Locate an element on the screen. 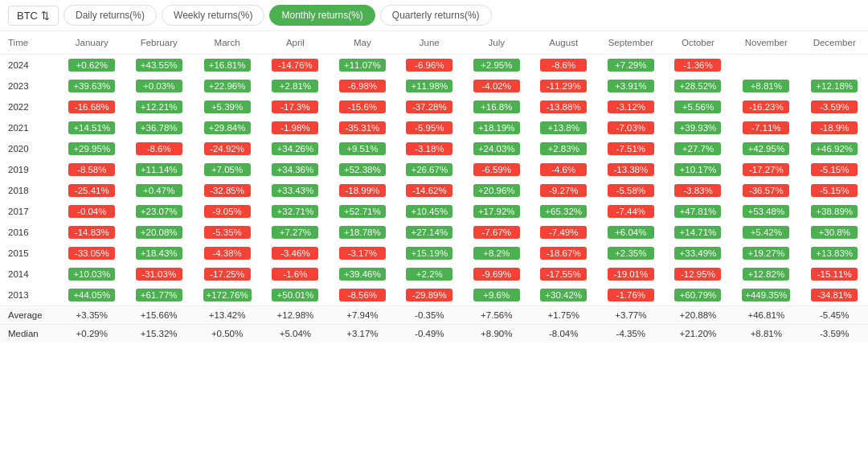 This screenshot has height=459, width=868. cell-value: -34.81% is located at coordinates (834, 295).